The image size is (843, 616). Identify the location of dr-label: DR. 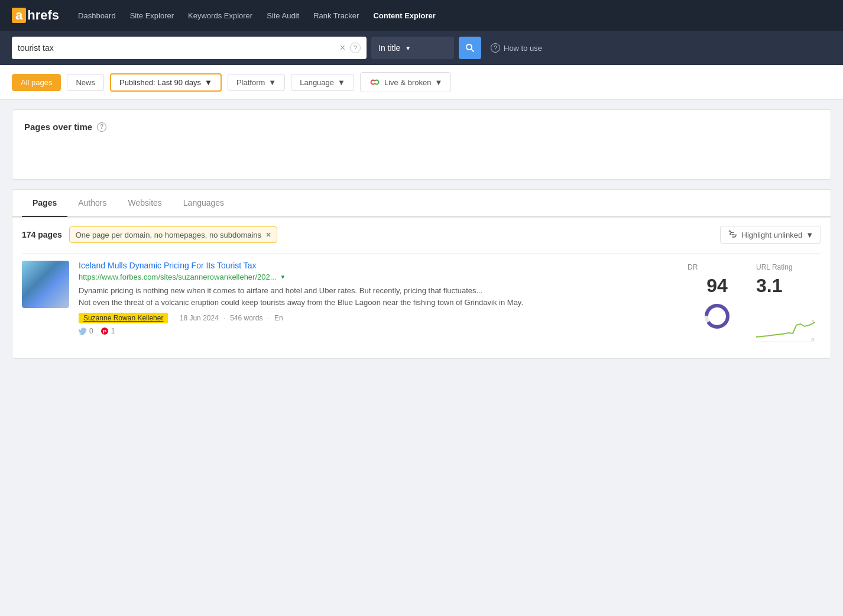
(693, 267).